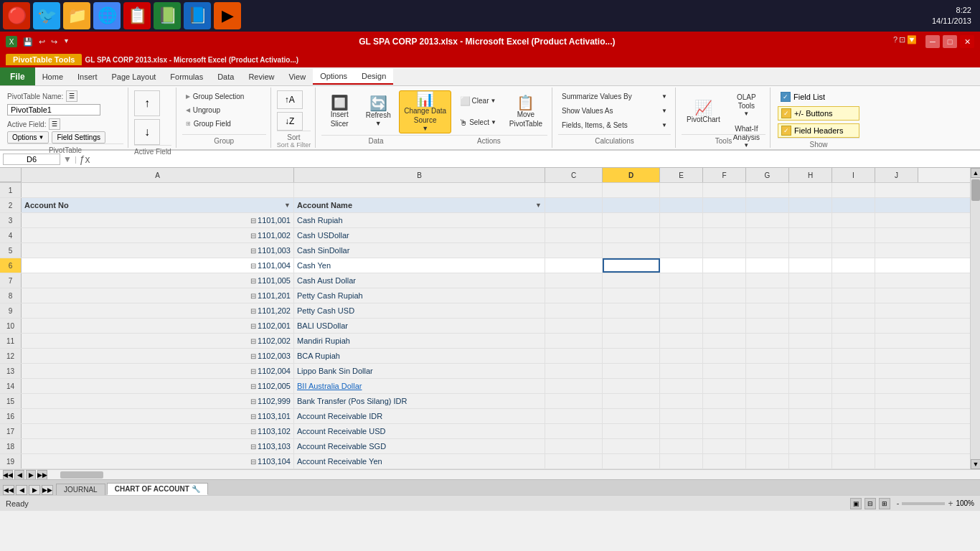 The width and height of the screenshot is (980, 551). What do you see at coordinates (768, 341) in the screenshot?
I see `cell-g11` at bounding box center [768, 341].